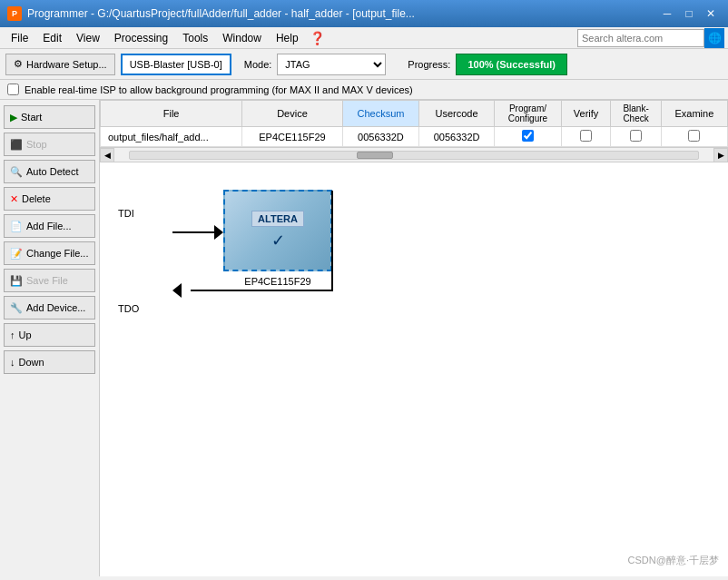  Describe the element at coordinates (15, 200) in the screenshot. I see `delete-icon: ✕` at that location.